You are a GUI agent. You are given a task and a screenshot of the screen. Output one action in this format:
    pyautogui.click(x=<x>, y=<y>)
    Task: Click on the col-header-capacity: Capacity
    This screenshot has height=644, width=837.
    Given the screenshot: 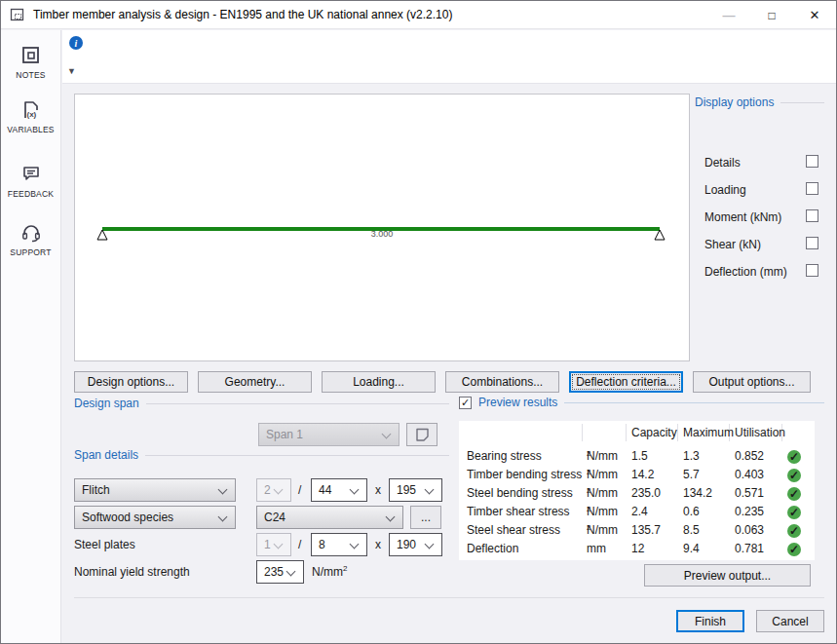 What is the action you would take?
    pyautogui.click(x=655, y=433)
    